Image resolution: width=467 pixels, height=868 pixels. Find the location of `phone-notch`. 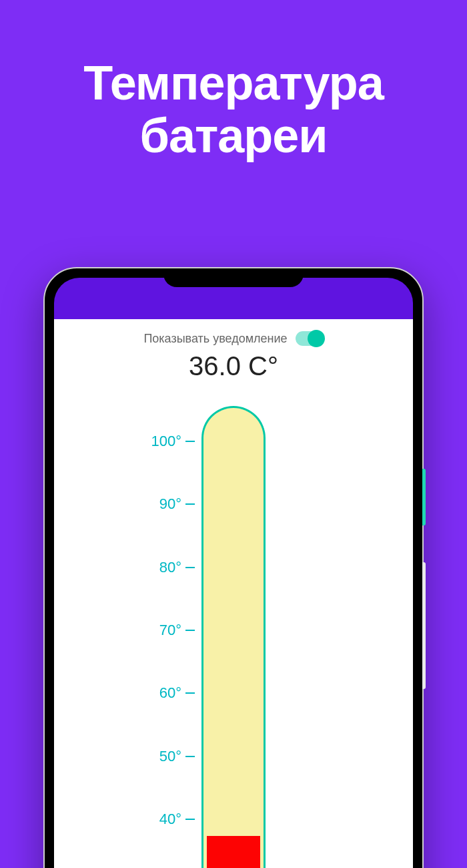

phone-notch is located at coordinates (234, 278).